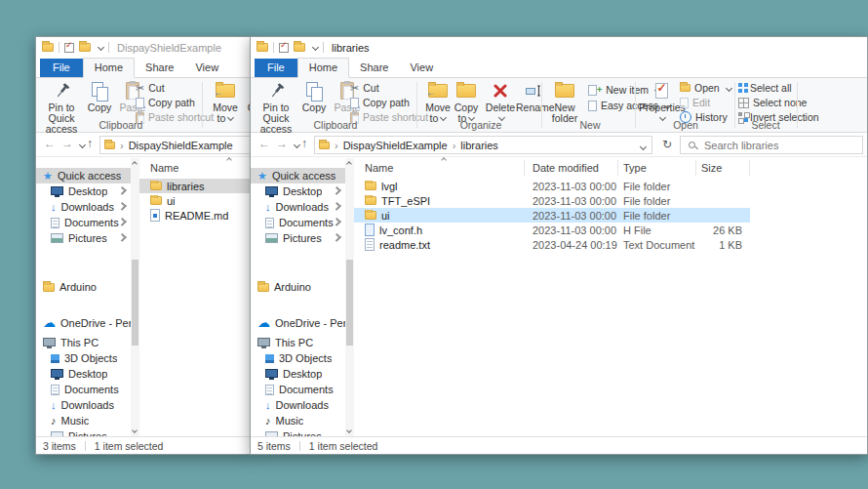 Image resolution: width=868 pixels, height=489 pixels. Describe the element at coordinates (268, 421) in the screenshot. I see `music-note-icon: ♪` at that location.